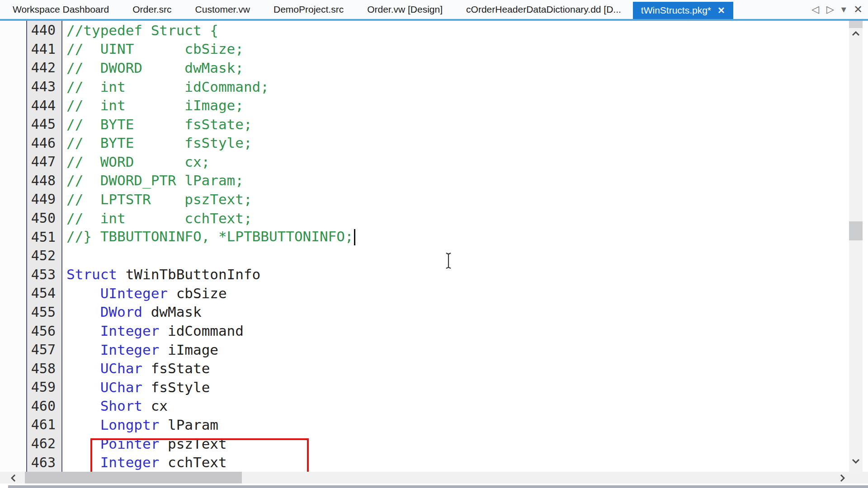 This screenshot has width=868, height=488. What do you see at coordinates (816, 9) in the screenshot?
I see `tab-scroll-back-icon: ◁` at bounding box center [816, 9].